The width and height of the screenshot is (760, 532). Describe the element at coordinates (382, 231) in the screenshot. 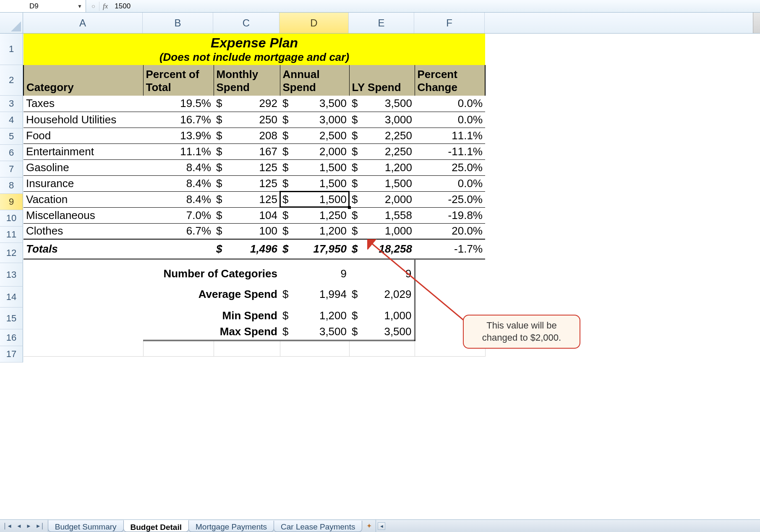

I see `cell-e11: $1,000` at that location.